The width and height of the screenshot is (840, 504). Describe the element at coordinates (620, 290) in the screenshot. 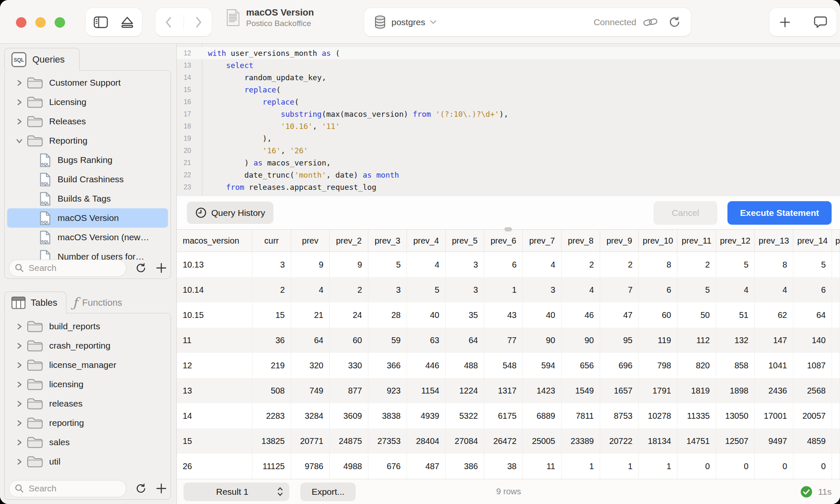

I see `cell: 7` at that location.